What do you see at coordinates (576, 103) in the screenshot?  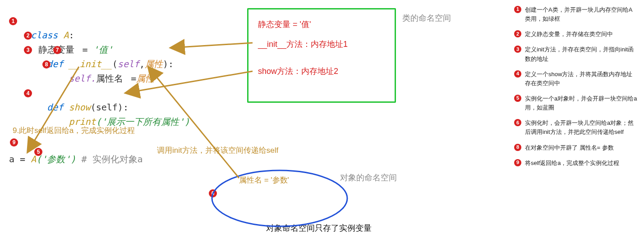 I see `legend-item: 5 实例化一个a对象时，并会开辟一块空间给a用，如蓝圈` at bounding box center [576, 103].